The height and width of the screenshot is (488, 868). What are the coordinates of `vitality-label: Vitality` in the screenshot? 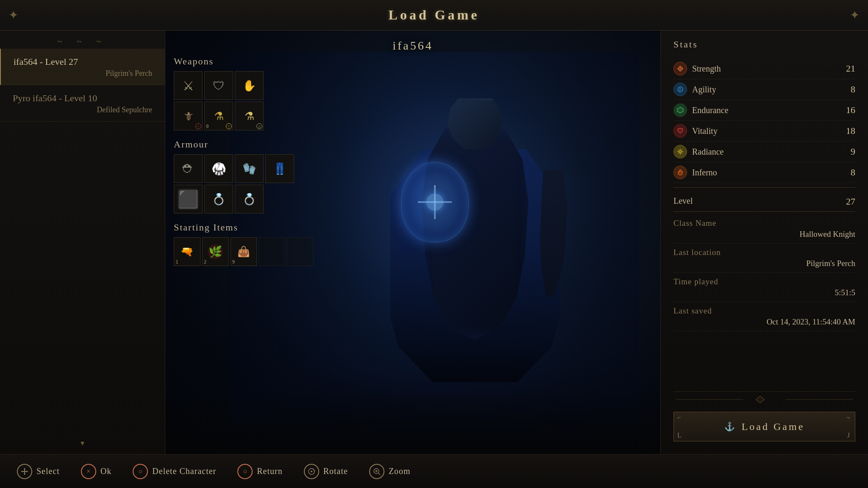 It's located at (767, 131).